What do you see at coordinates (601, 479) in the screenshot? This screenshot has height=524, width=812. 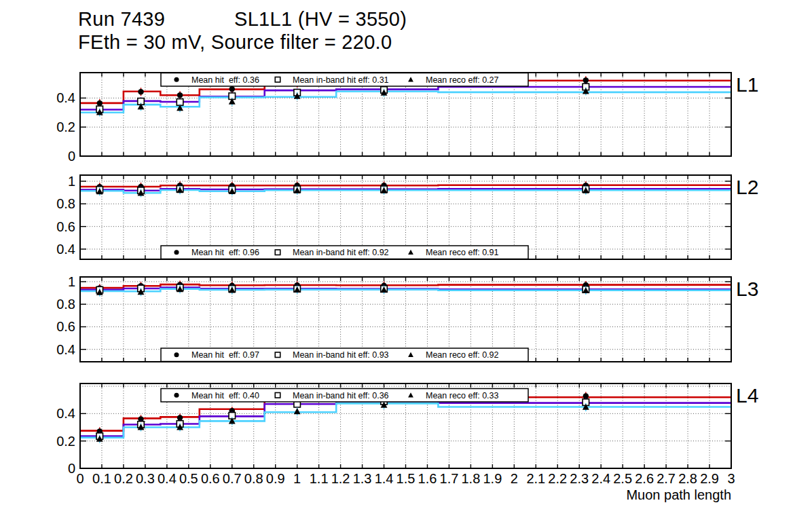 I see `x-tick-label: 2.4` at bounding box center [601, 479].